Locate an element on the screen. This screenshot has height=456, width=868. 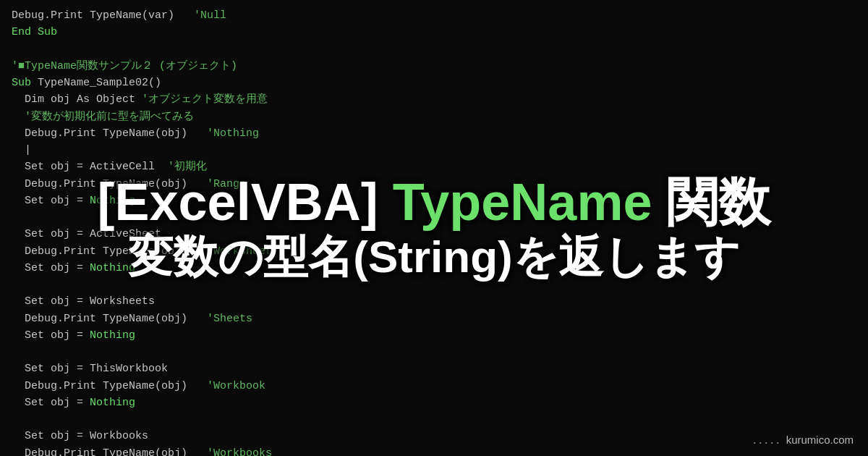
code-line: Set obj = Workbooks is located at coordinates (434, 436).